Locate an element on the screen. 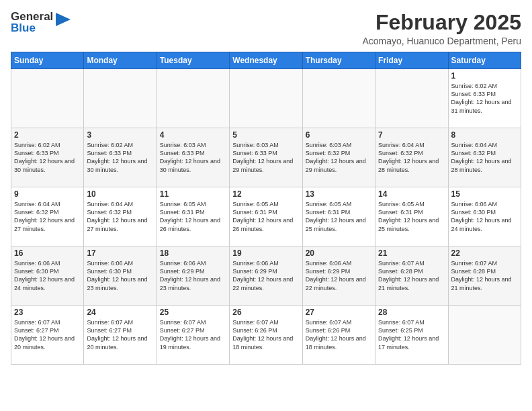 This screenshot has width=532, height=411. day-info: Sunrise: 6:07 AM Sunset: 6:28 PM Dayligh… is located at coordinates (485, 275).